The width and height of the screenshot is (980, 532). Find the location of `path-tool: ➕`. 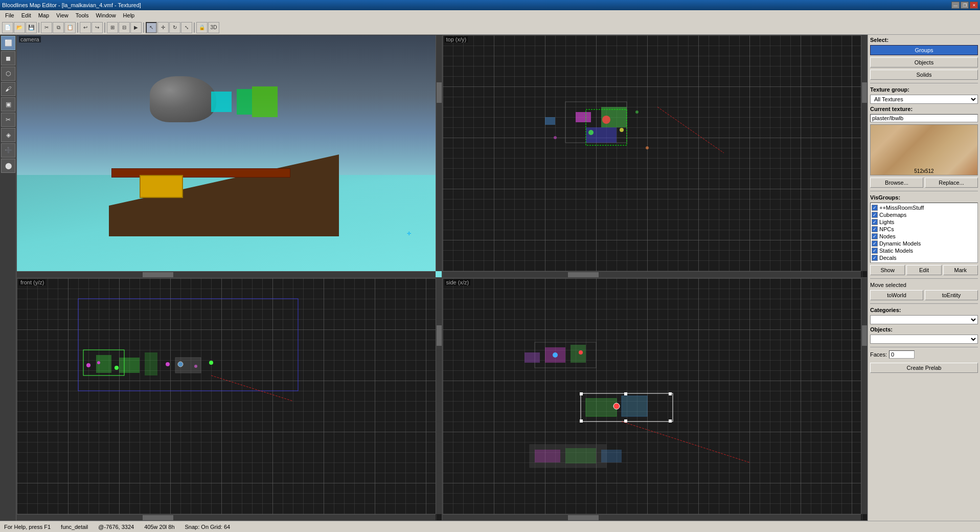

path-tool: ➕ is located at coordinates (8, 150).